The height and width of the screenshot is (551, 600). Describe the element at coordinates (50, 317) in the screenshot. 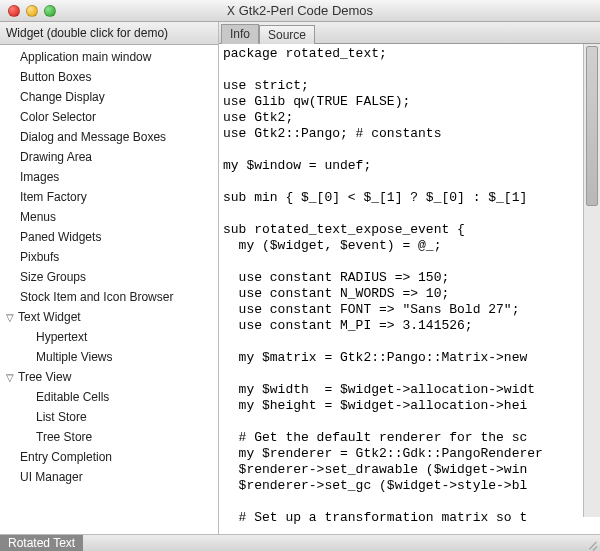

I see `tree-item-label: Text Widget` at that location.